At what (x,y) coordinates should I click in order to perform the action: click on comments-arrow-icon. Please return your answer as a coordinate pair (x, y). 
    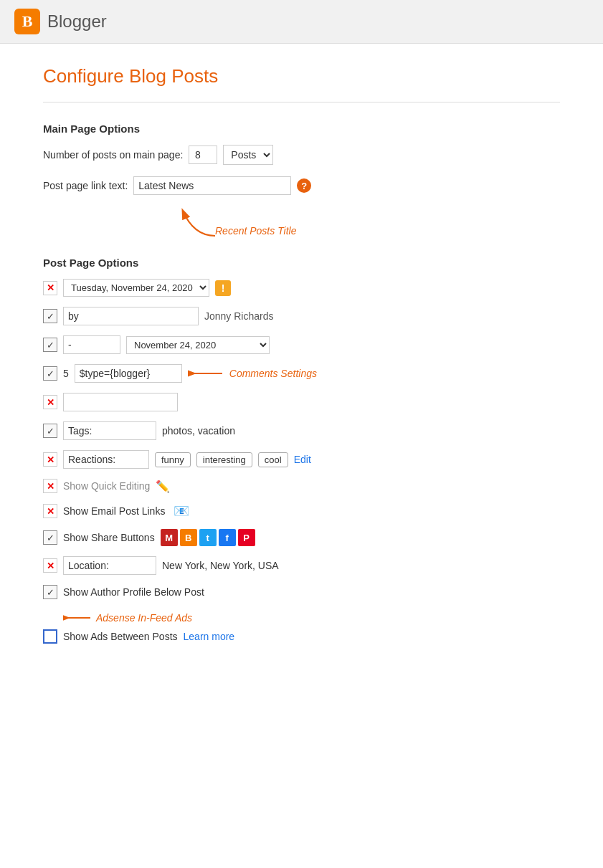
    Looking at the image, I should click on (206, 373).